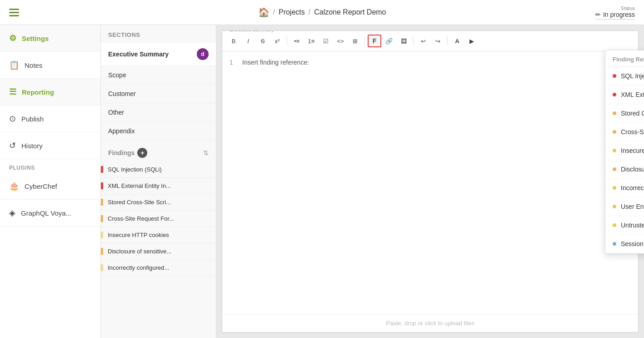 The height and width of the screenshot is (338, 644). Describe the element at coordinates (624, 207) in the screenshot. I see `dropdown-item-user-enum: User Enumeration` at that location.